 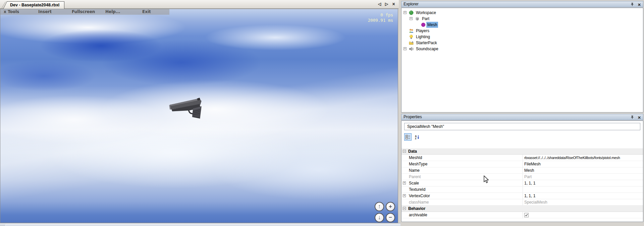 I want to click on tab-strip: Dev - Baseplate2048.rbxl ◁ ▷ ×, so click(x=199, y=4).